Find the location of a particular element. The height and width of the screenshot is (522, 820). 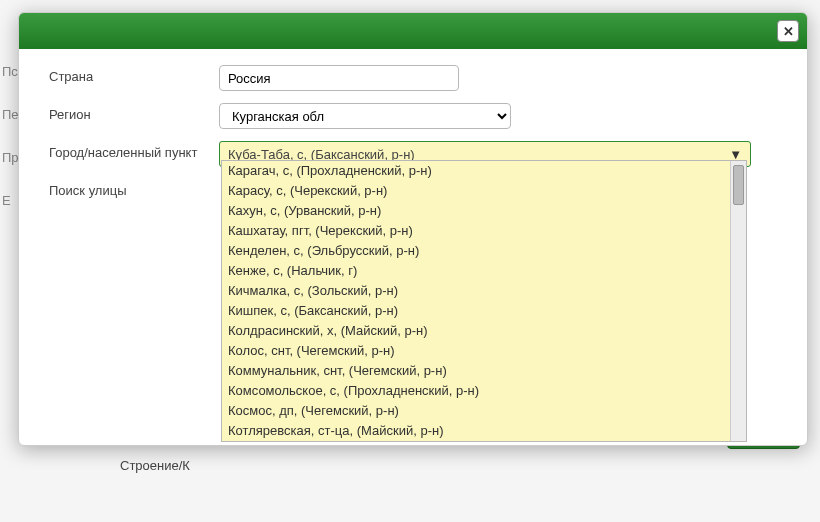

city-option: Колос, снт, (Чегемский, р-н) is located at coordinates (476, 351).